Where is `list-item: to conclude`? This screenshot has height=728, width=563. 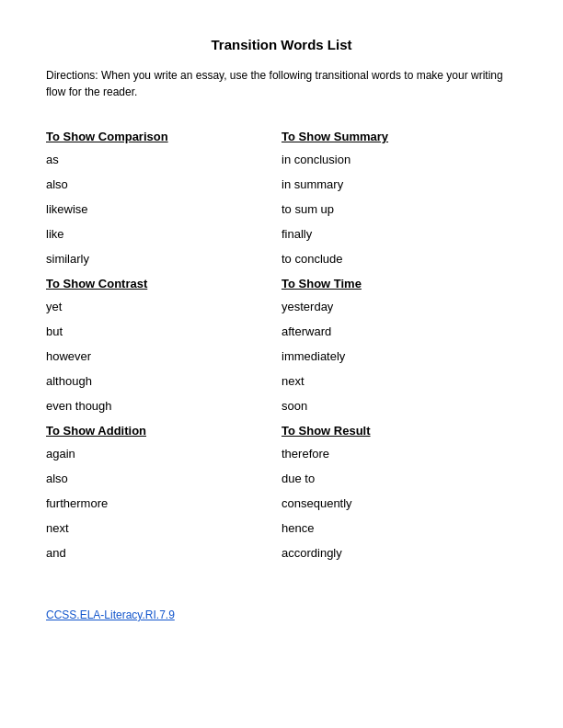 list-item: to conclude is located at coordinates (399, 259).